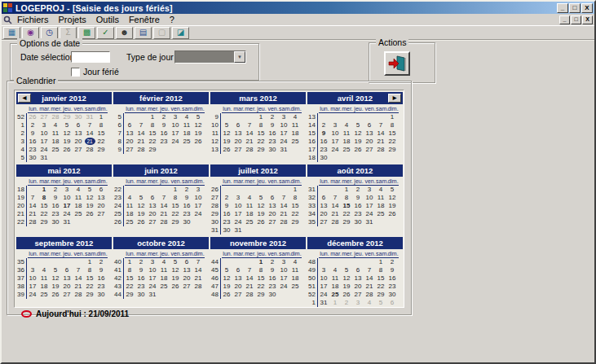  What do you see at coordinates (587, 20) in the screenshot?
I see `child-close-button: X` at bounding box center [587, 20].